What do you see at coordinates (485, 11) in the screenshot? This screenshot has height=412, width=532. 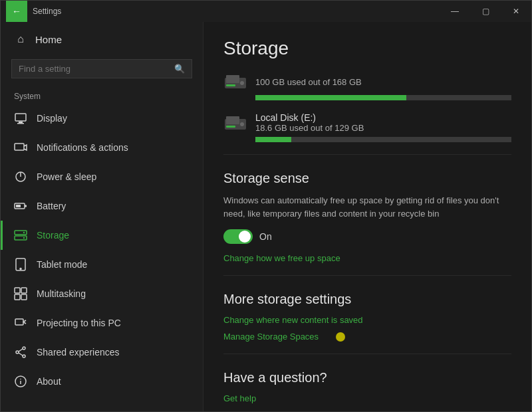 I see `maximize-button: ▢` at bounding box center [485, 11].